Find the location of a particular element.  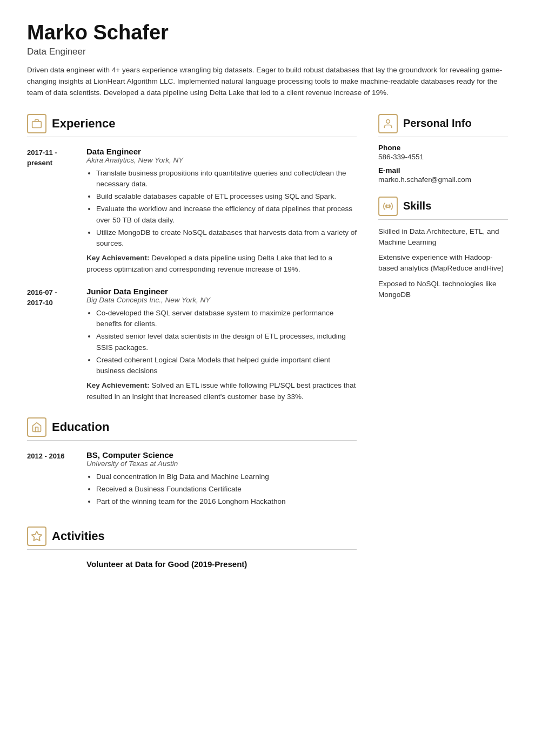

bullet-item: Created coherent Logical Data Models tha… is located at coordinates (226, 366).